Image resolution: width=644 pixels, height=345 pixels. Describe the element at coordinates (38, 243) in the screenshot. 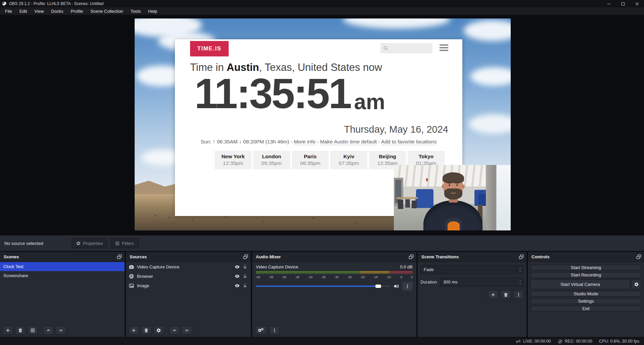

I see `source-status-text: No source selected` at that location.